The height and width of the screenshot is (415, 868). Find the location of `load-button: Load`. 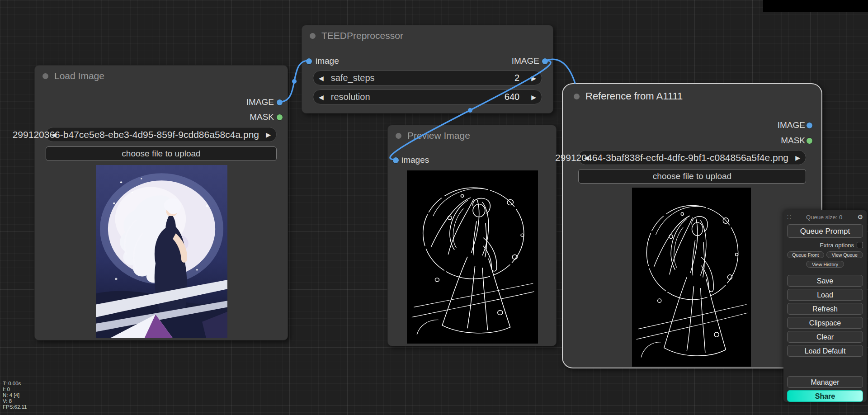

load-button: Load is located at coordinates (825, 295).